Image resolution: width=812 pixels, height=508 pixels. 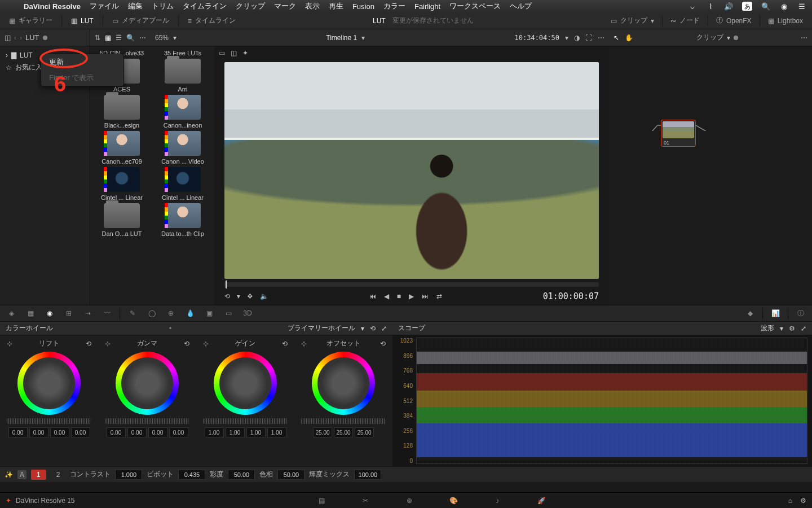 What do you see at coordinates (98, 38) in the screenshot?
I see `sort-icon: ⇅` at bounding box center [98, 38].